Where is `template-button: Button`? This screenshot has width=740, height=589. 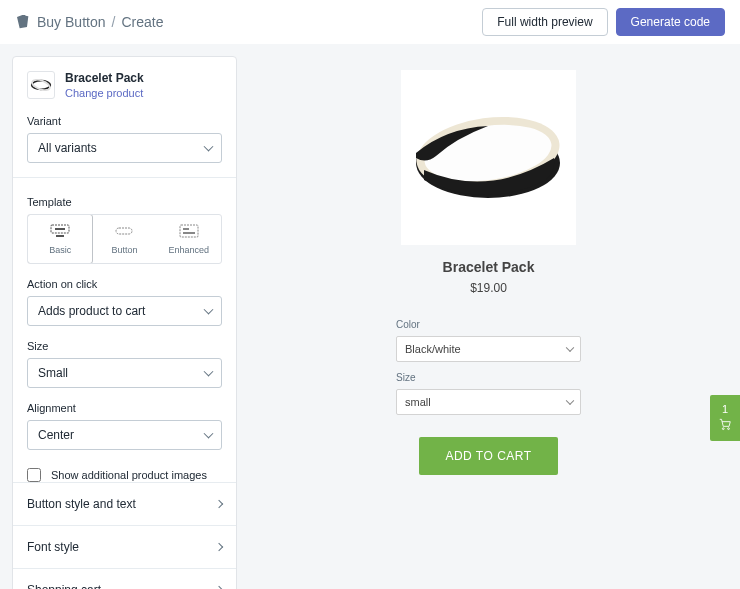 template-button: Button is located at coordinates (124, 239).